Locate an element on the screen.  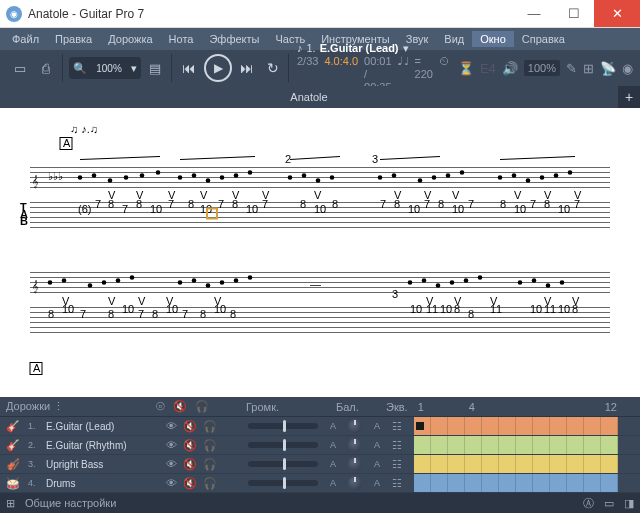
menu-правка: Правка is located at coordinates (74, 39).